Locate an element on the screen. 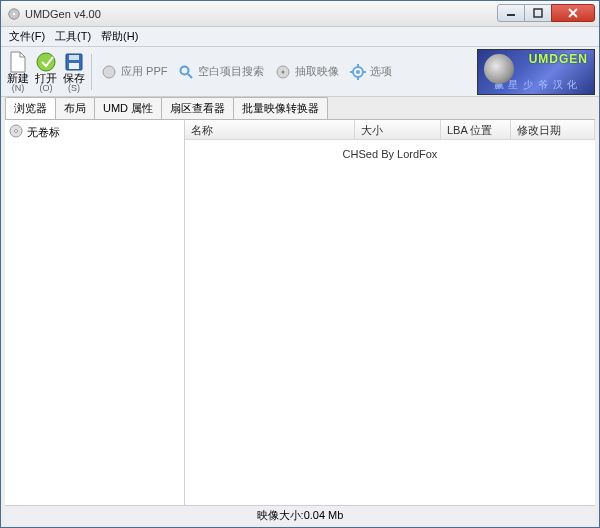 The width and height of the screenshot is (600, 528). extract-image-label: 抽取映像 is located at coordinates (317, 72).